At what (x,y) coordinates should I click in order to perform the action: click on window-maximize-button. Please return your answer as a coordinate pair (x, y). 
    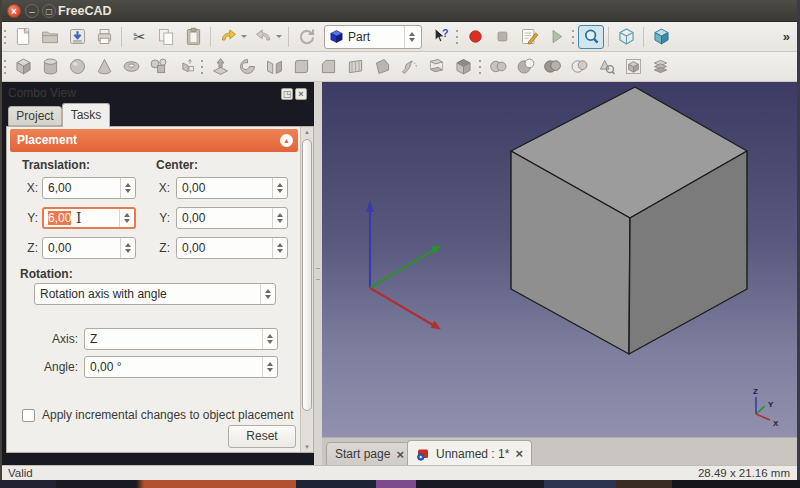
    Looking at the image, I should click on (49, 11).